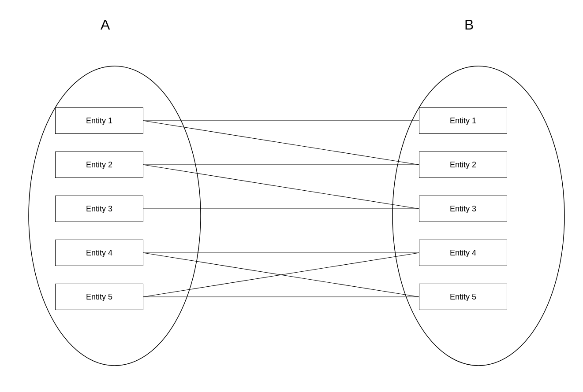 The width and height of the screenshot is (583, 392). What do you see at coordinates (463, 121) in the screenshot?
I see `entity-b1: Entity 1` at bounding box center [463, 121].